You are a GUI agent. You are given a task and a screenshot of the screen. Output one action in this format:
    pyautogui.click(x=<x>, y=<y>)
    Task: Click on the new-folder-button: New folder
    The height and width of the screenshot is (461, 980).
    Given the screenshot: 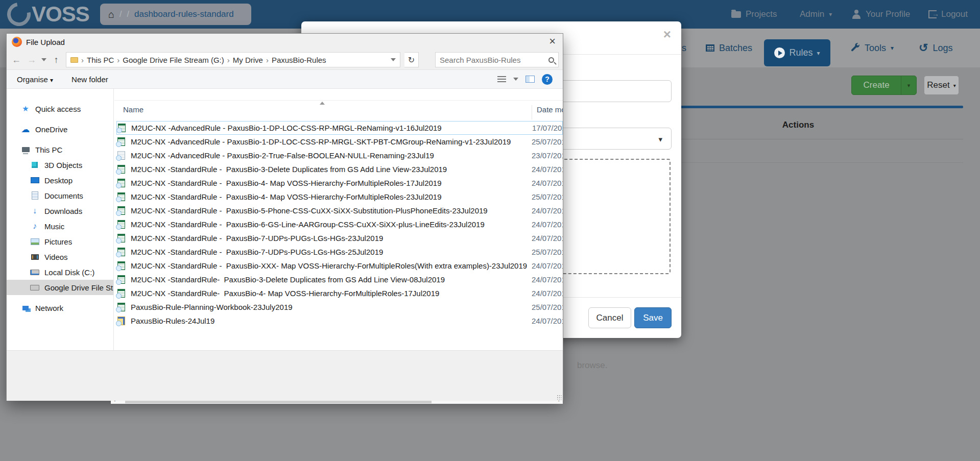 What is the action you would take?
    pyautogui.click(x=90, y=80)
    